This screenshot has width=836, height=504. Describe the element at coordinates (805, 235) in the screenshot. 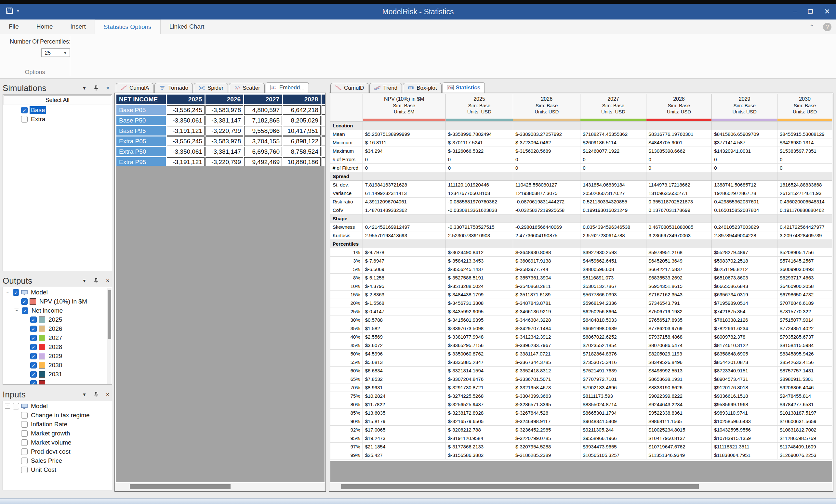

I see `stat-value: 3.20974828409739` at that location.